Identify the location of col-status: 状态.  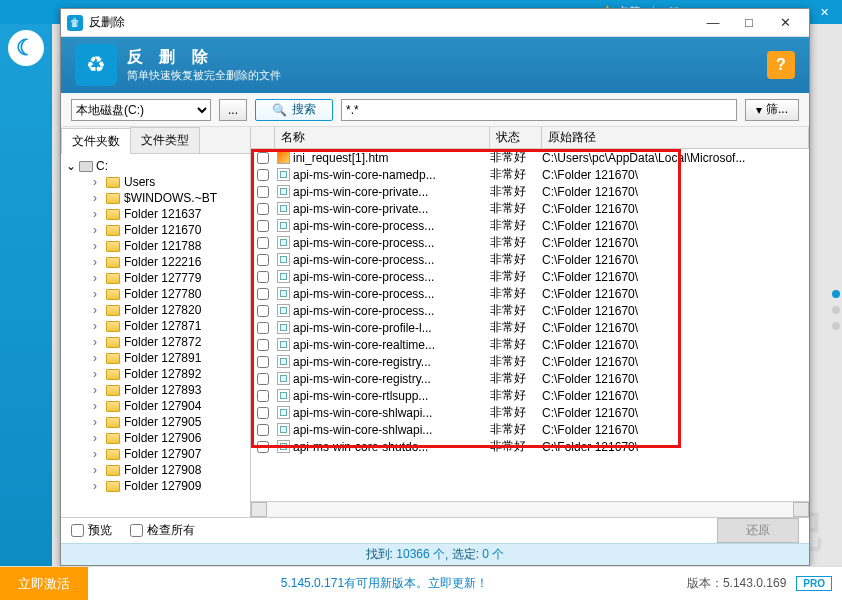
(516, 138).